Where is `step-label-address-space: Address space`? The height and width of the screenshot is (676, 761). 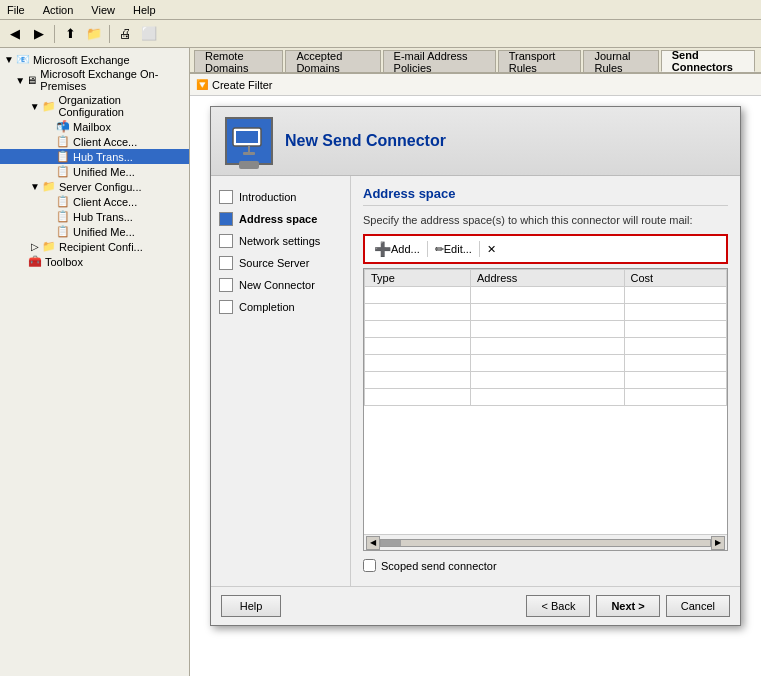
step-label-address-space: Address space is located at coordinates (278, 219).